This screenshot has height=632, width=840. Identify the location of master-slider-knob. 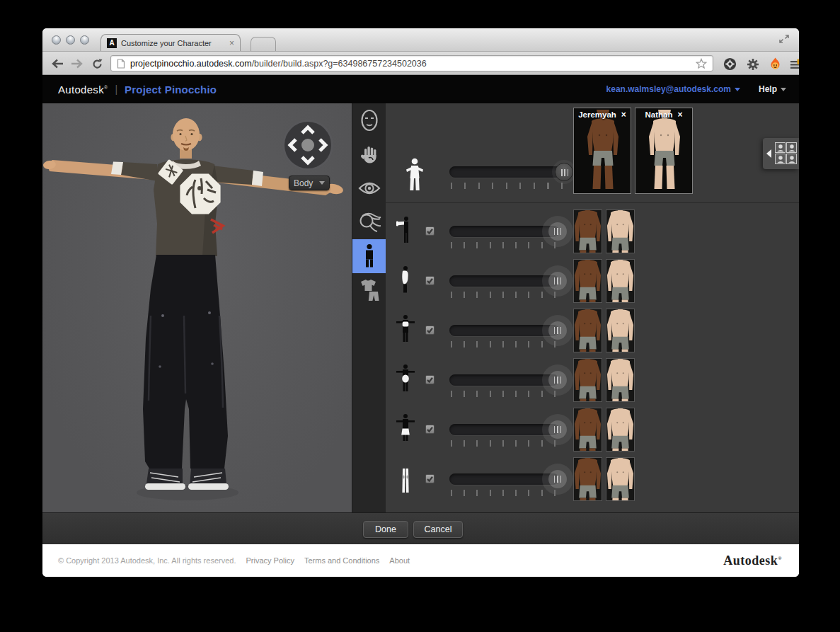
(564, 172).